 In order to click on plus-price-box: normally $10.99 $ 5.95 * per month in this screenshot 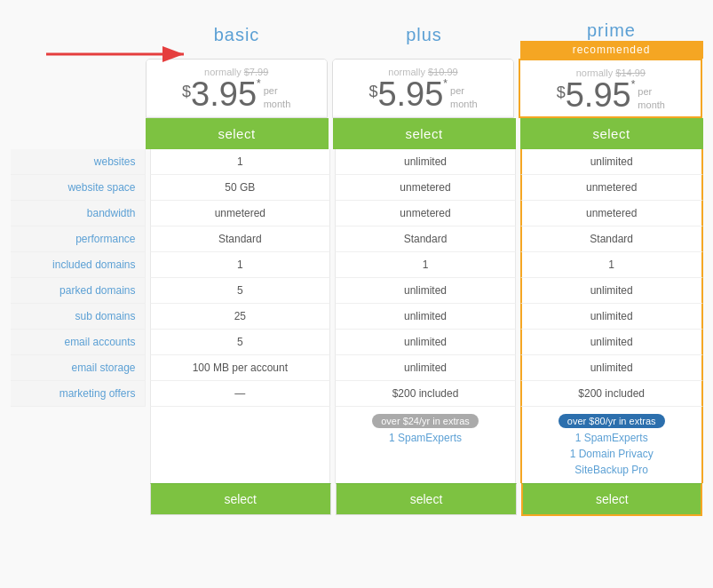, I will do `click(423, 89)`.